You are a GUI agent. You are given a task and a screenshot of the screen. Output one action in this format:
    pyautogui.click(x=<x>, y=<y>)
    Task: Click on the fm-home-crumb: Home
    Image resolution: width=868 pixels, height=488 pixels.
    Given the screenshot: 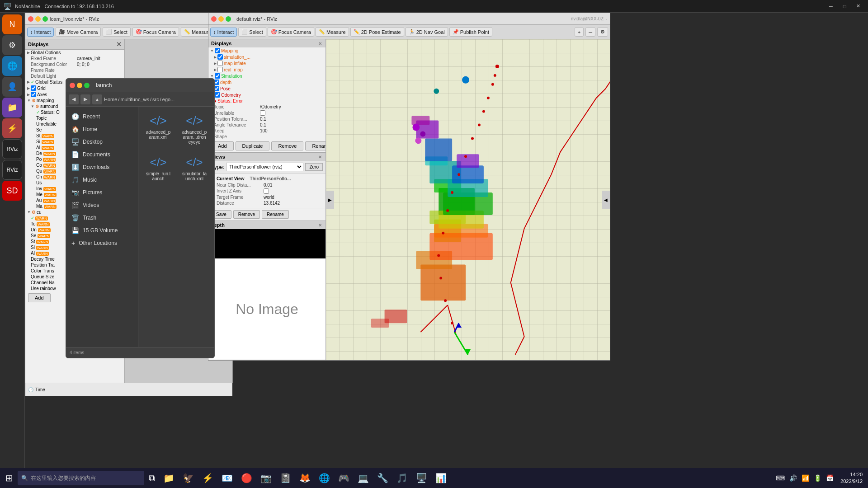 What is the action you would take?
    pyautogui.click(x=110, y=99)
    